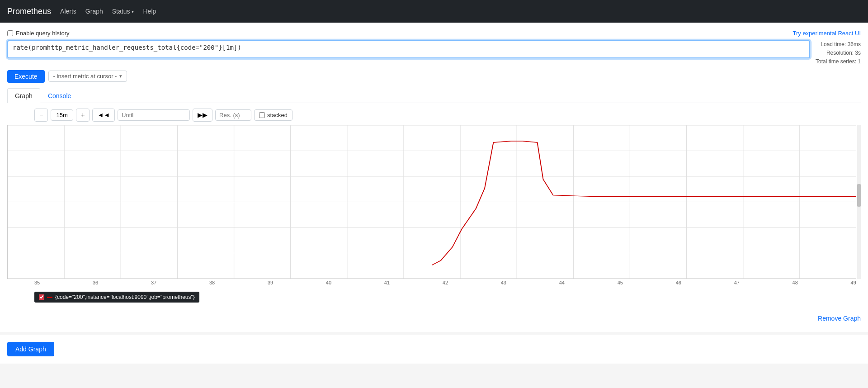  Describe the element at coordinates (795, 283) in the screenshot. I see `x-label-48: 48` at that location.